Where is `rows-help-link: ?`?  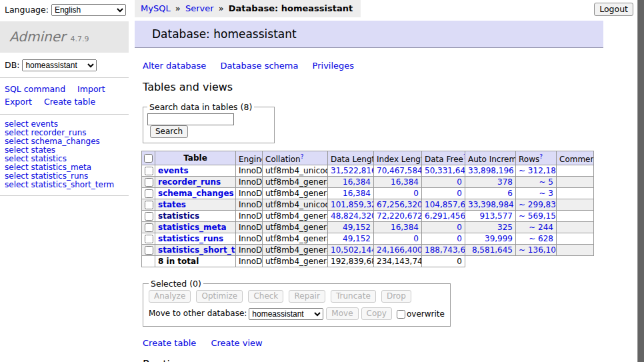 rows-help-link: ? is located at coordinates (541, 157).